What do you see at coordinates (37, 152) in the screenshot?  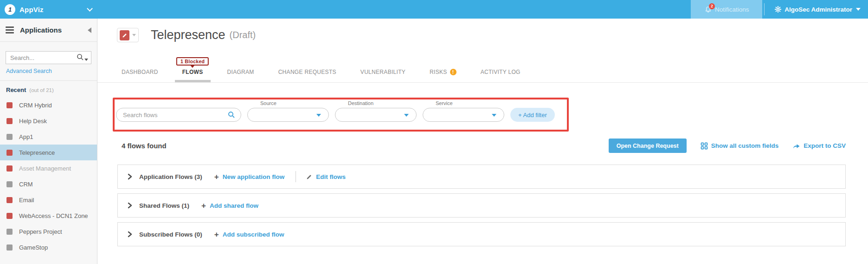 I see `sidebar-item-label: Telepresence` at bounding box center [37, 152].